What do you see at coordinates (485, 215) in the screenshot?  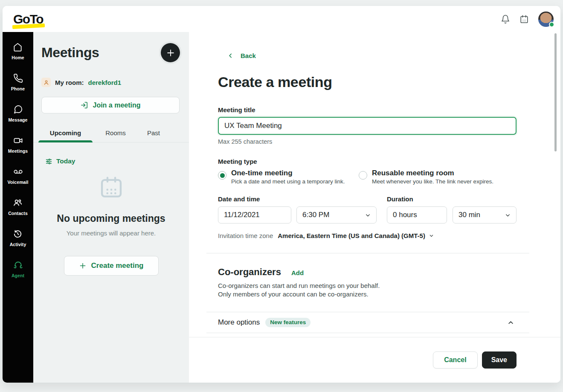 I see `duration-minutes-select: 30 min` at bounding box center [485, 215].